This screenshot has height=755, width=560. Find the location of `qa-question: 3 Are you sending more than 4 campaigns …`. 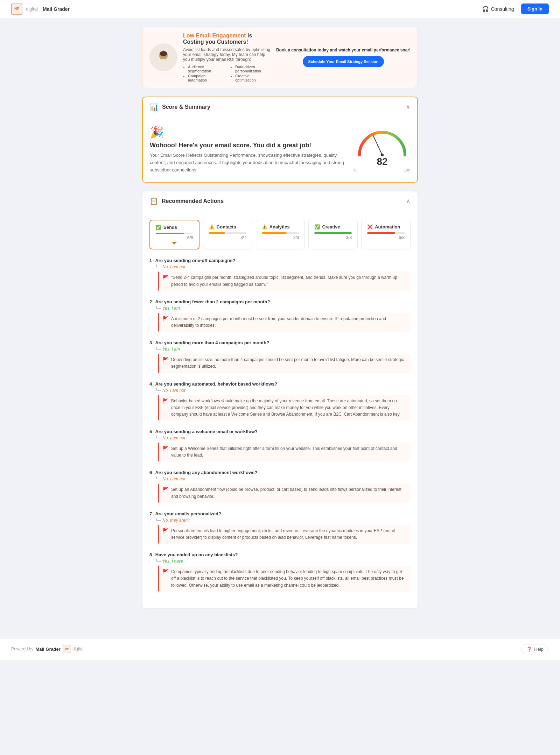

qa-question: 3 Are you sending more than 4 campaigns … is located at coordinates (280, 343).